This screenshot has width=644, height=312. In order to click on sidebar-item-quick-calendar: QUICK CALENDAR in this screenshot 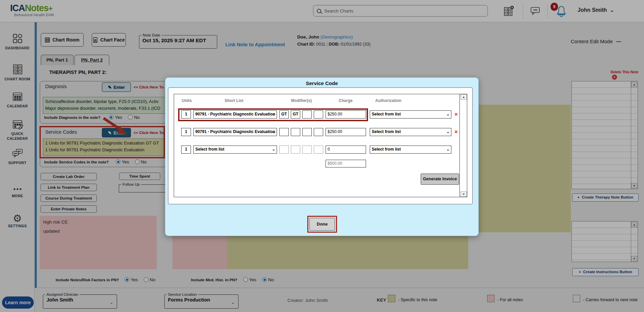, I will do `click(18, 130)`.